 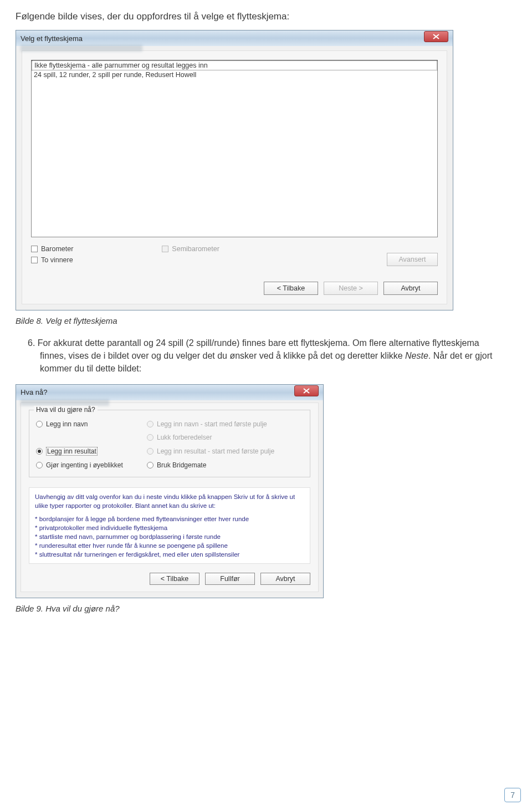 I want to click on radio-label: Legg inn resultat, so click(x=72, y=451).